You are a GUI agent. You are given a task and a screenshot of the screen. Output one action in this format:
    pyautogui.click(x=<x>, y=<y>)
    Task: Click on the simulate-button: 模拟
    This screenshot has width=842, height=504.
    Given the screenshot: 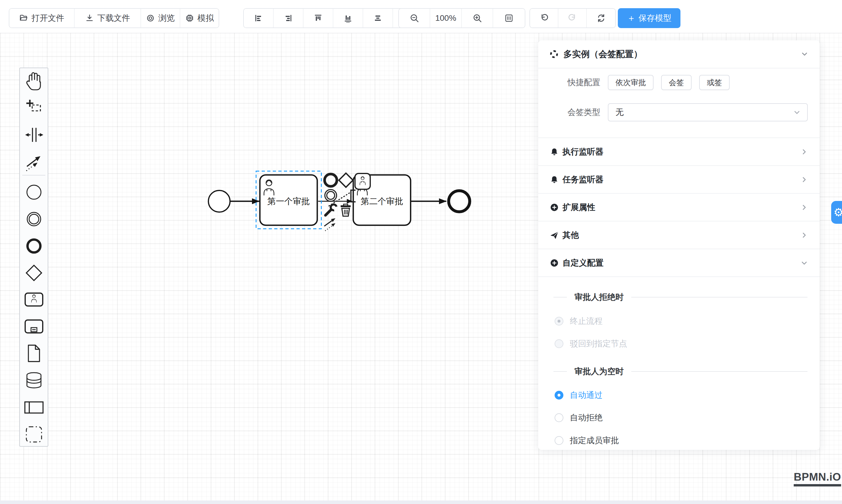 What is the action you would take?
    pyautogui.click(x=199, y=18)
    